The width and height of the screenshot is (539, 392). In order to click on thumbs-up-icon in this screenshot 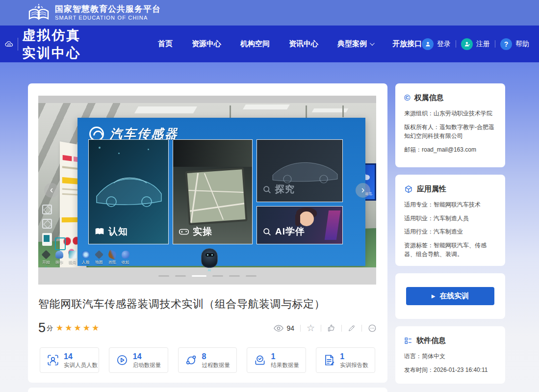, I will do `click(332, 328)`.